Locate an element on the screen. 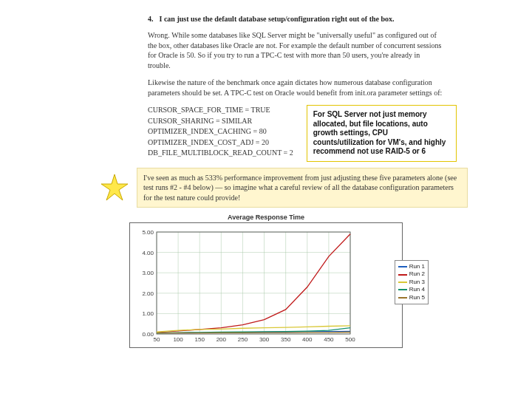 The height and width of the screenshot is (399, 532). svg-text: 150 is located at coordinates (200, 340).